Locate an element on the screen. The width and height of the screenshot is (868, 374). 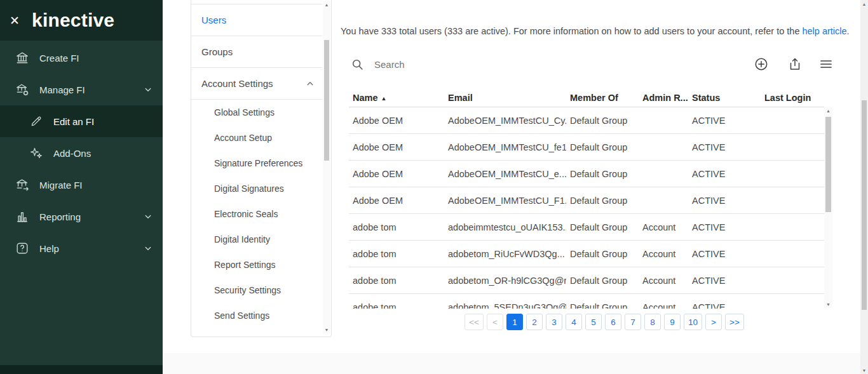
column-header-name: Name▲ is located at coordinates (397, 98).